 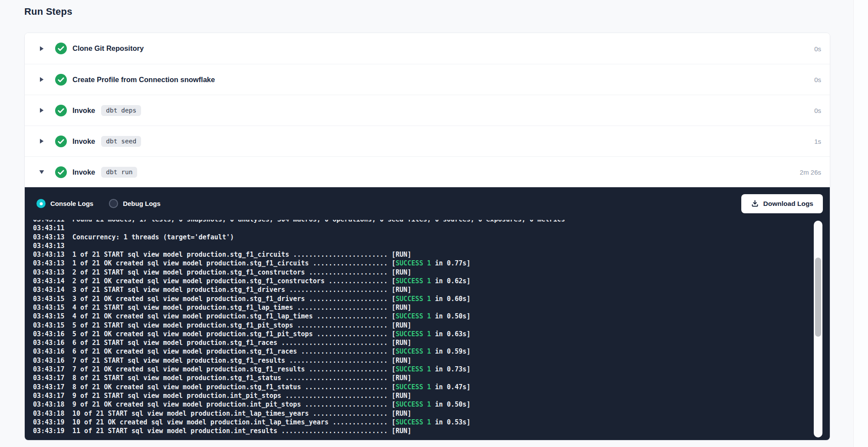 I want to click on log-line: 03:43:16 6 of 21 START sql view model pr…, so click(x=431, y=343).